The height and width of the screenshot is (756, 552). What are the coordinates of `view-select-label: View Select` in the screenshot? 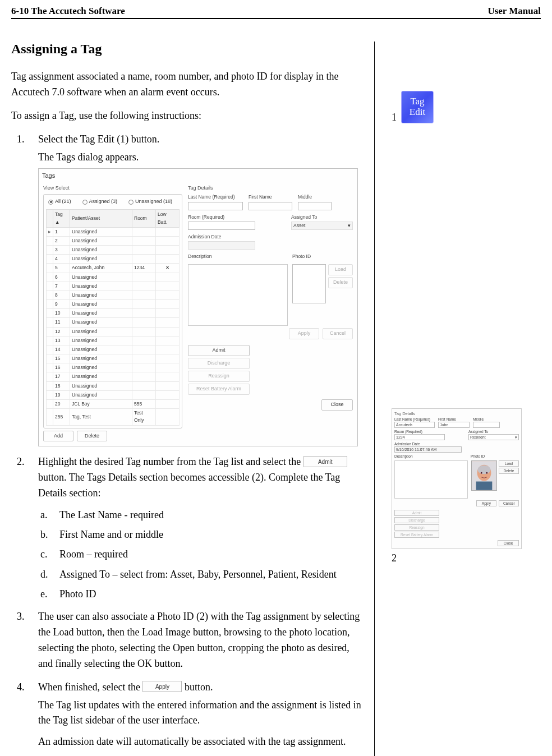 It's located at (113, 188).